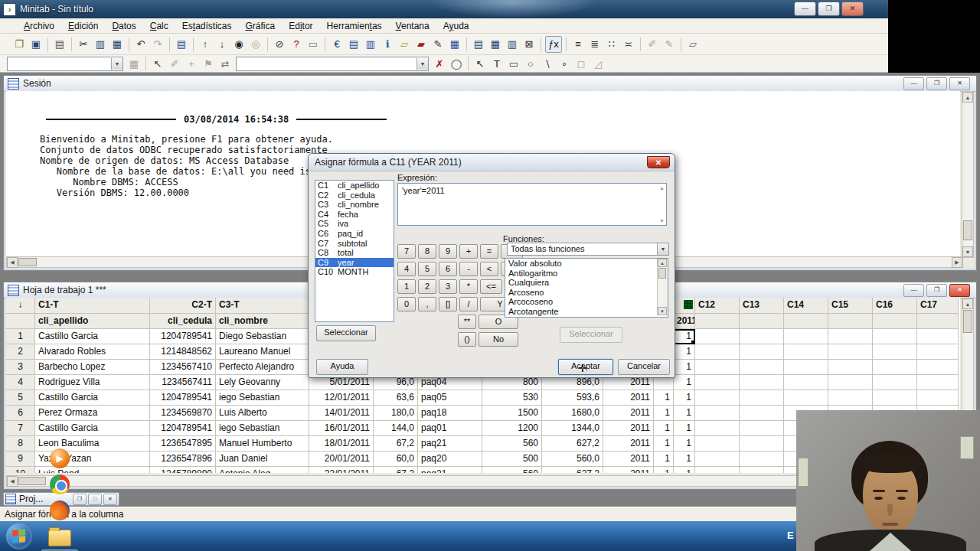 The height and width of the screenshot is (551, 980). I want to click on taskbar-explorer-icon, so click(60, 536).